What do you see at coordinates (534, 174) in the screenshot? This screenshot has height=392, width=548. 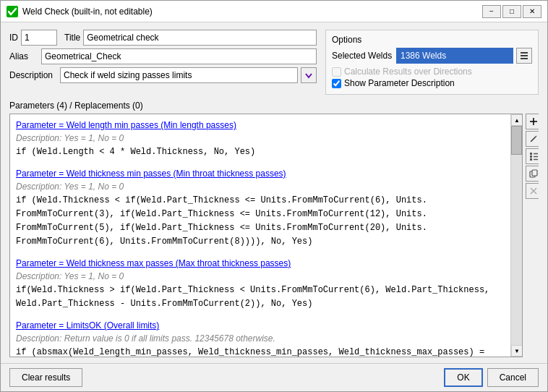 I see `copy-icon` at bounding box center [534, 174].